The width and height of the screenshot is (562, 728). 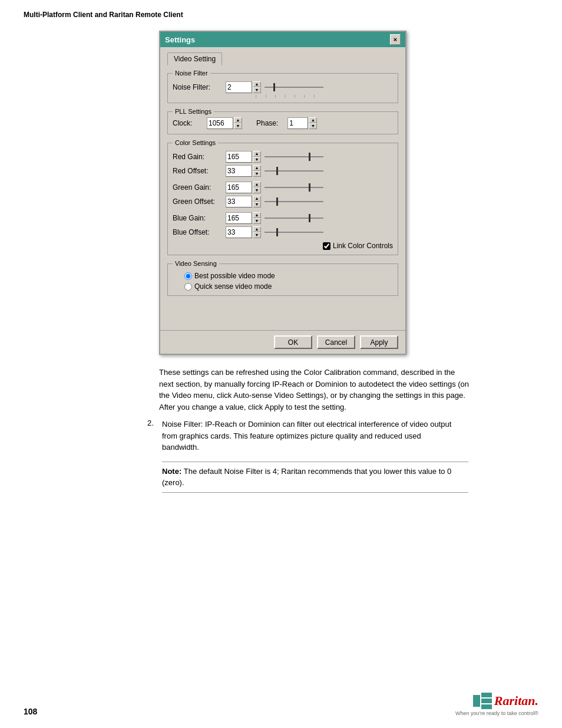 What do you see at coordinates (239, 187) in the screenshot?
I see `green-gain-input` at bounding box center [239, 187].